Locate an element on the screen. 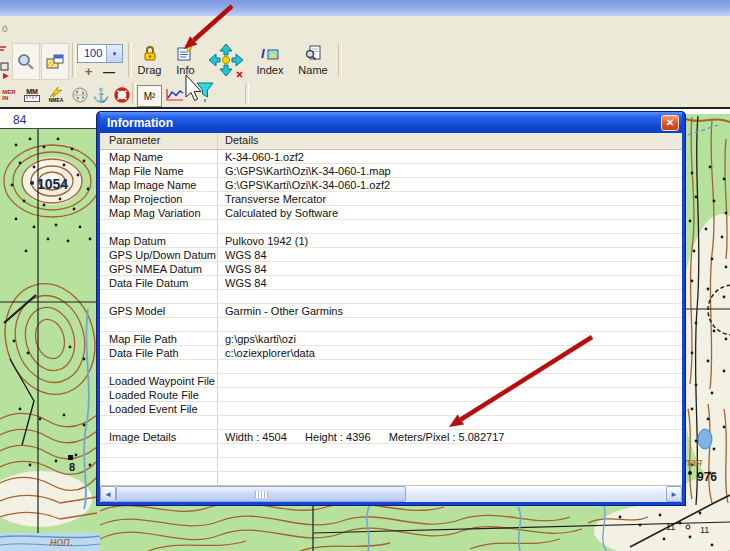 The width and height of the screenshot is (730, 551). param-cell: Data File Datum is located at coordinates (158, 282).